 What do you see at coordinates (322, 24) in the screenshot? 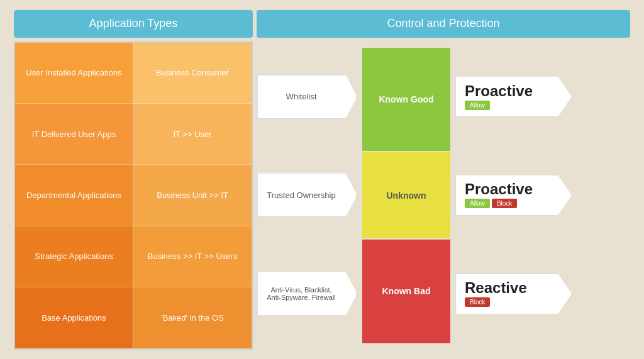
I see `header-row: Application Types Control and Protection` at bounding box center [322, 24].